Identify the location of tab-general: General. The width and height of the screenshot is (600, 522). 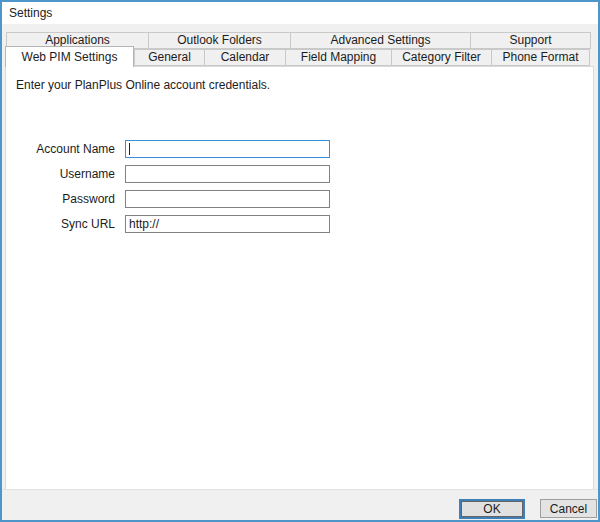
(170, 58).